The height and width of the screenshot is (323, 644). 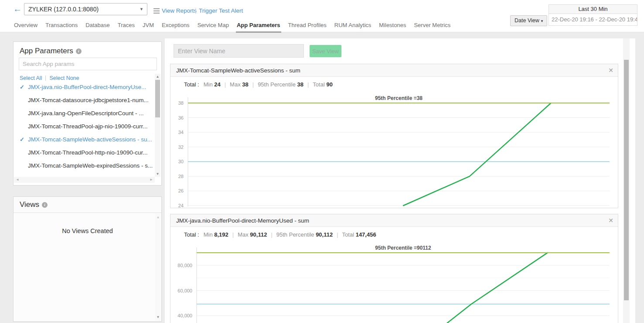 I want to click on svg-text: 80,000, so click(x=185, y=265).